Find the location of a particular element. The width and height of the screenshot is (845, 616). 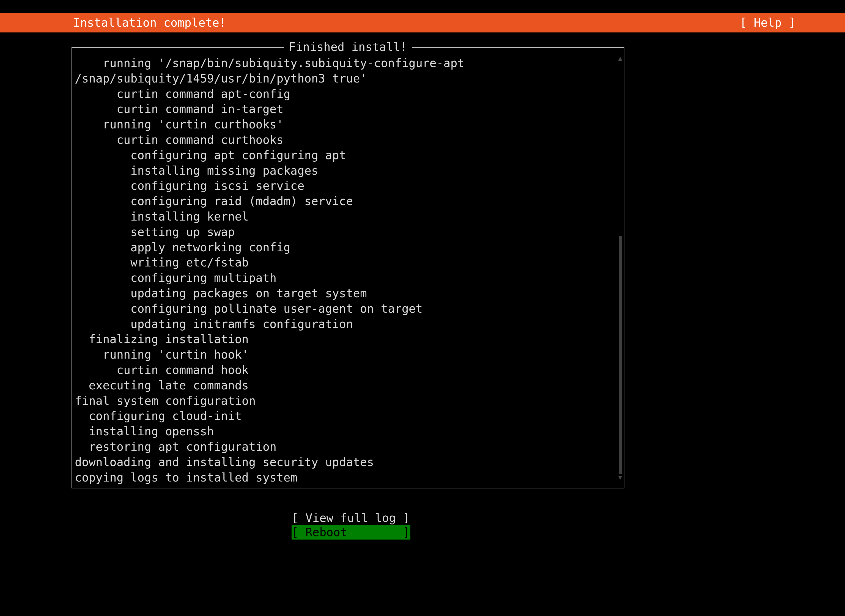

reboot-button: [ Reboot ] is located at coordinates (351, 532).